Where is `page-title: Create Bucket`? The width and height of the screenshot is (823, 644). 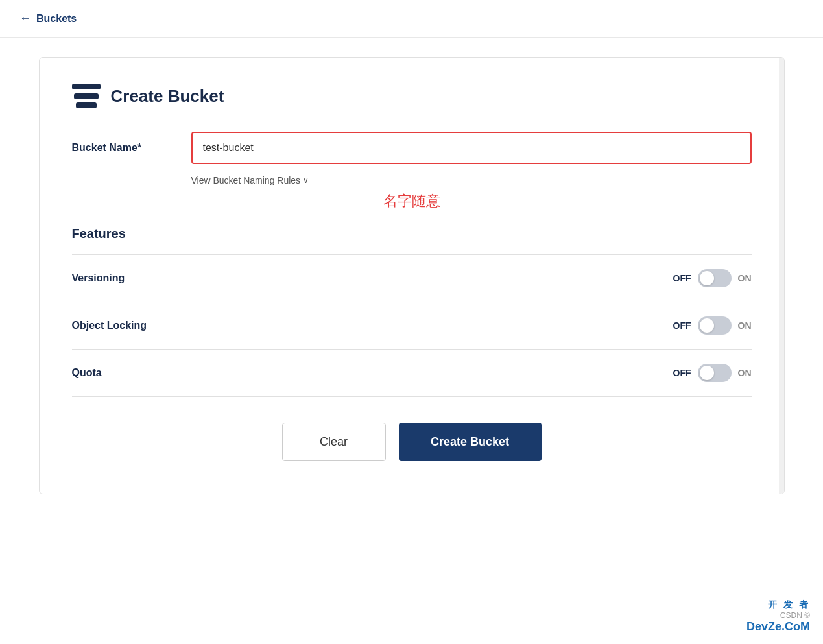 page-title: Create Bucket is located at coordinates (167, 96).